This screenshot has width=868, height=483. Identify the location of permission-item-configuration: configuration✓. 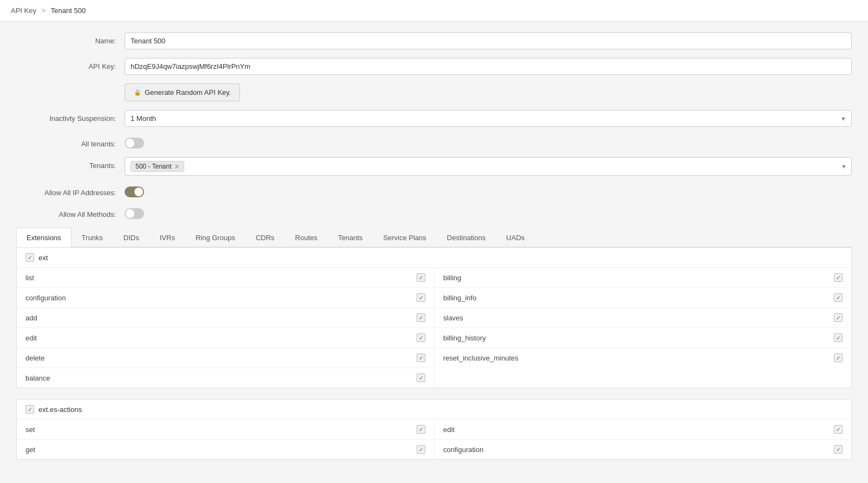
(225, 298).